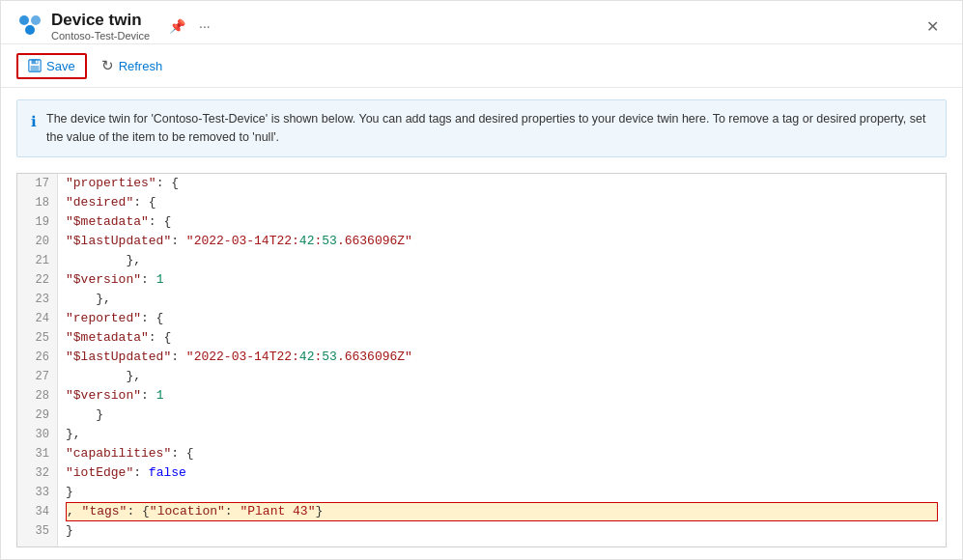 This screenshot has height=560, width=963. Describe the element at coordinates (178, 26) in the screenshot. I see `pin-icon: 📌` at that location.